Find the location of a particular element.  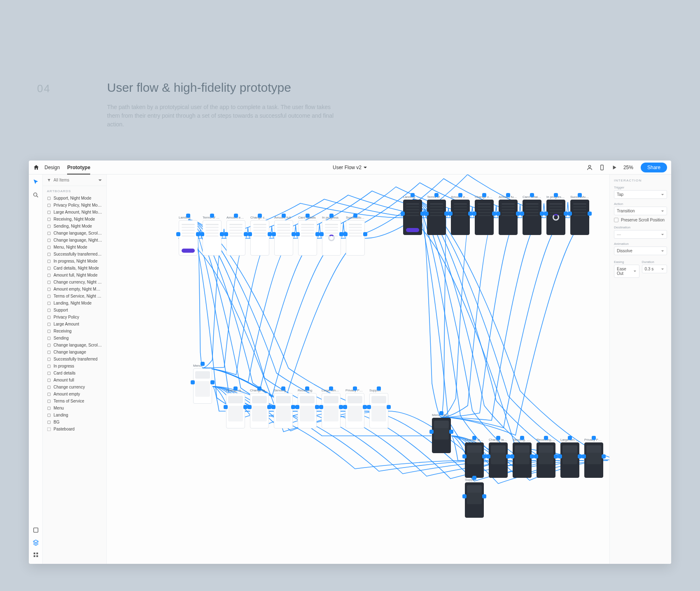

action-dropdown: Transition is located at coordinates (641, 211).